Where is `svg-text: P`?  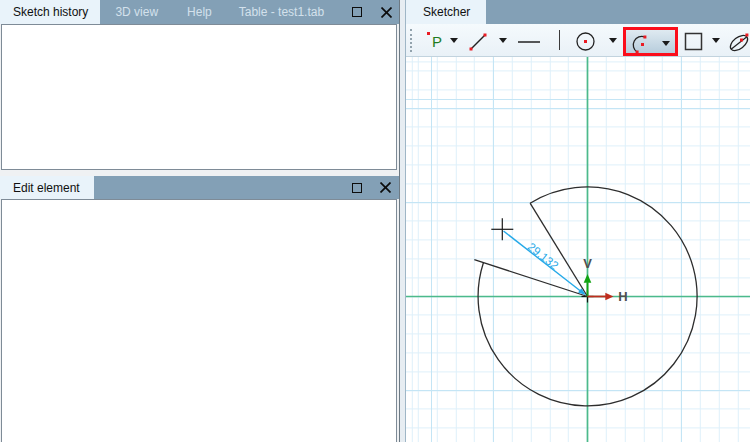 svg-text: P is located at coordinates (437, 42).